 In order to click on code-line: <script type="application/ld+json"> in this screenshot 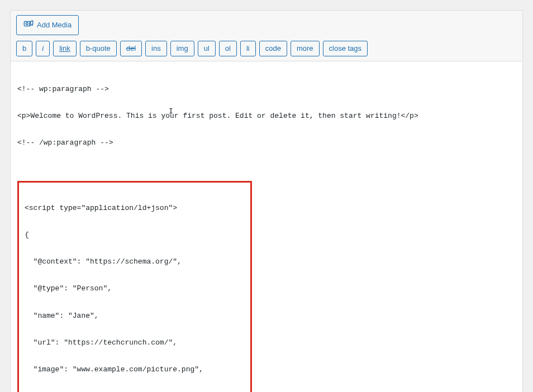, I will do `click(135, 208)`.